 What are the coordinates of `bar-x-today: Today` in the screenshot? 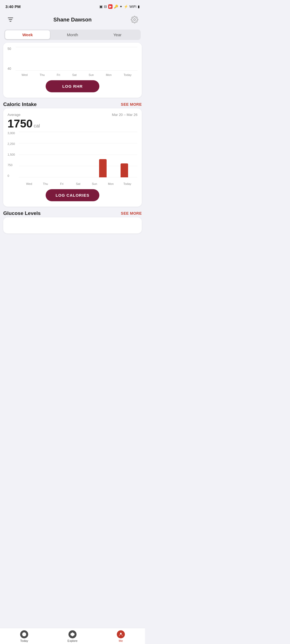 It's located at (127, 184).